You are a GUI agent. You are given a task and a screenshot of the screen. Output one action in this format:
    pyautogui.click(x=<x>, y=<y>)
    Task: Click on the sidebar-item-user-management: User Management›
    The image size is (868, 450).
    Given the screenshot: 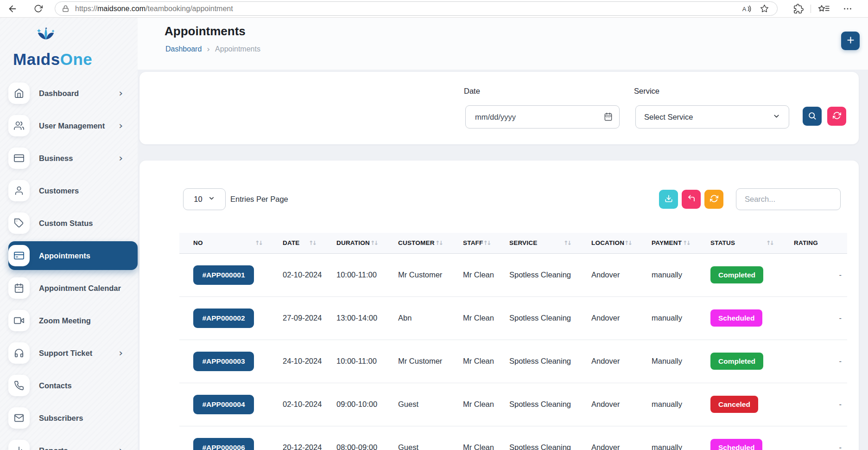 What is the action you would take?
    pyautogui.click(x=70, y=126)
    